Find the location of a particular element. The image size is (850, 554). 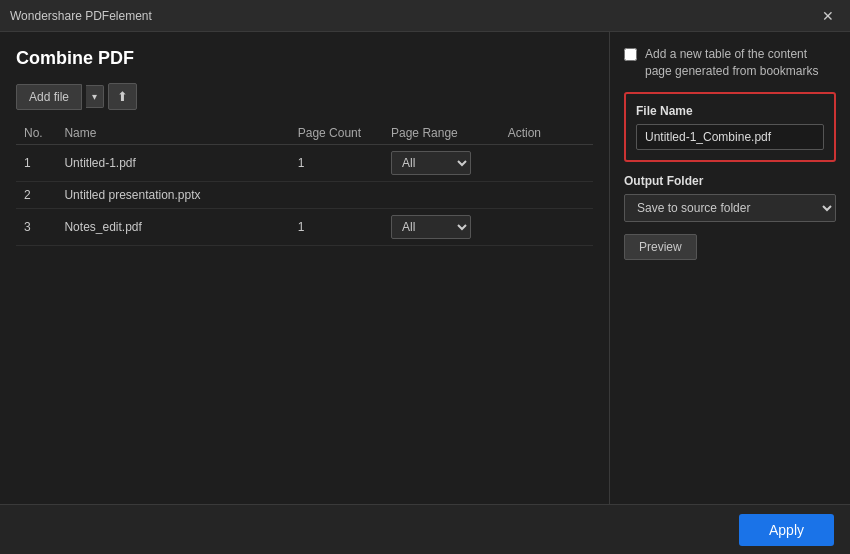

col-header-page-range: Page Range is located at coordinates (442, 134).